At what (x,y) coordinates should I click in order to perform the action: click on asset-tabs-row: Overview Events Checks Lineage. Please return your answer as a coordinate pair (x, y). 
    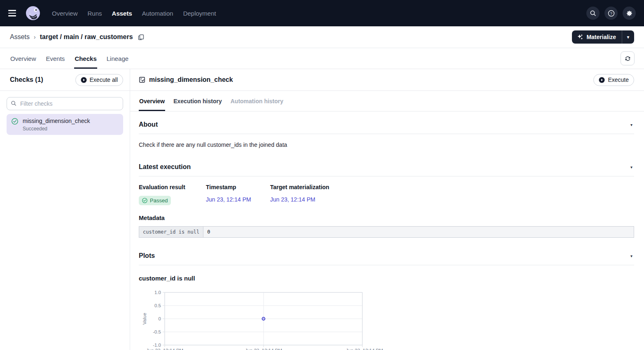
    Looking at the image, I should click on (322, 58).